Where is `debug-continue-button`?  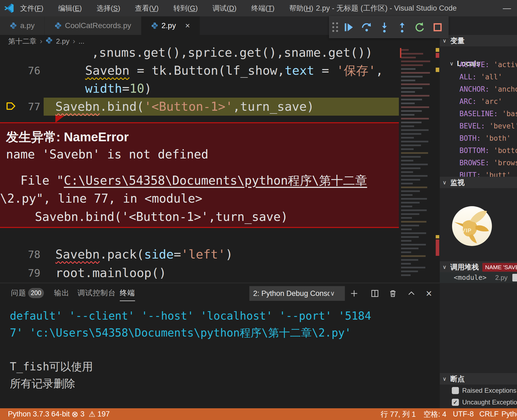 debug-continue-button is located at coordinates (349, 27).